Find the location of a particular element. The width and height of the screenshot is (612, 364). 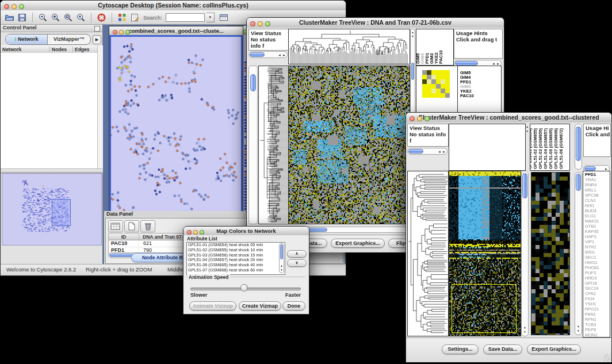

gene-label: MAK31 is located at coordinates (597, 221).